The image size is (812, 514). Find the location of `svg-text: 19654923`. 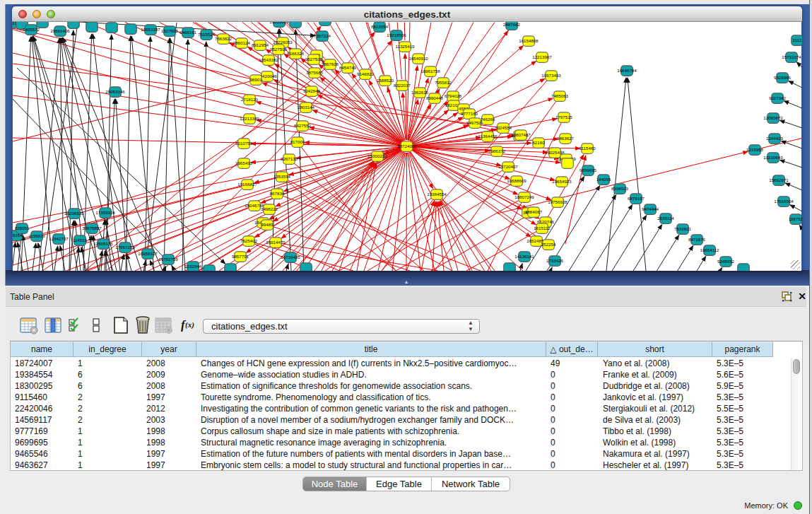

svg-text: 19654923 is located at coordinates (562, 181).